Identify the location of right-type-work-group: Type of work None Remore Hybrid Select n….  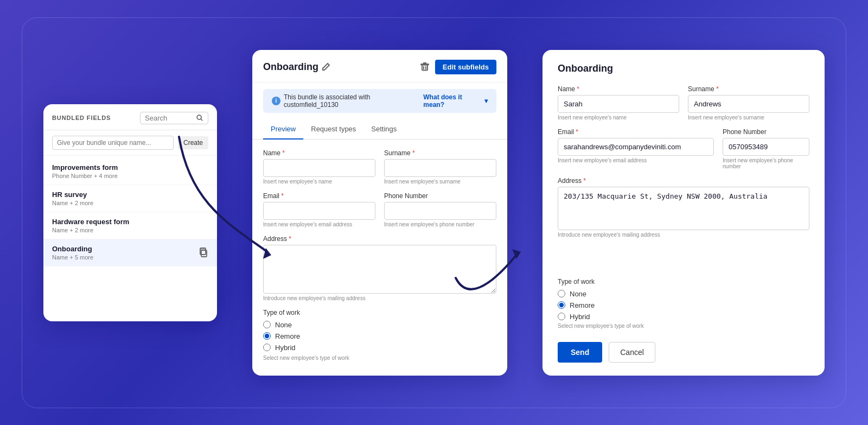
(684, 303).